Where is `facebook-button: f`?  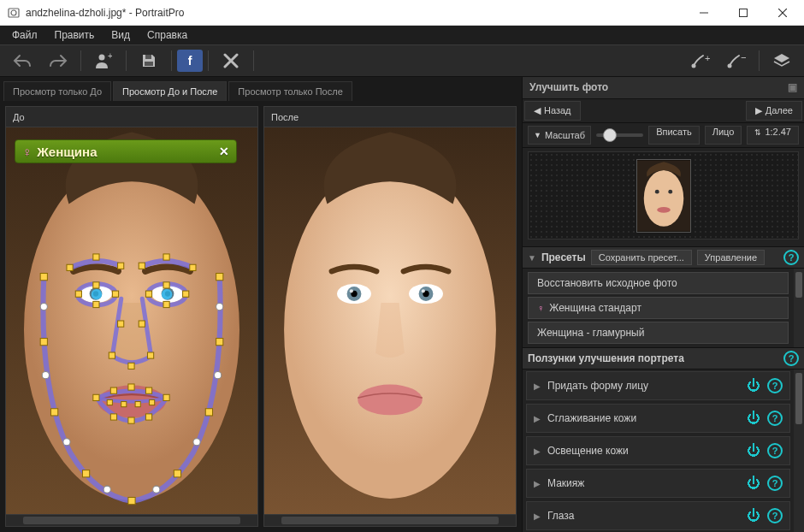
facebook-button: f is located at coordinates (190, 61).